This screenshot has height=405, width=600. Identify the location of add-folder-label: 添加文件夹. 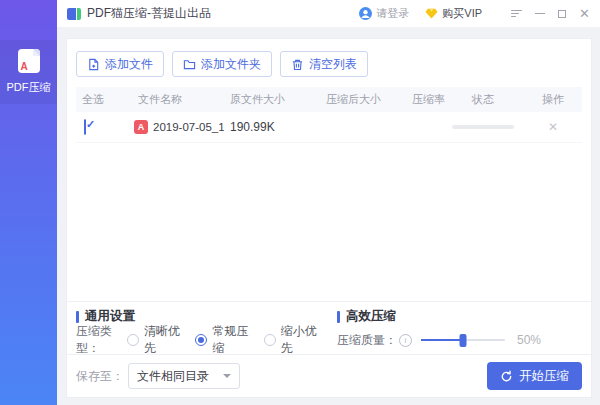
(231, 64).